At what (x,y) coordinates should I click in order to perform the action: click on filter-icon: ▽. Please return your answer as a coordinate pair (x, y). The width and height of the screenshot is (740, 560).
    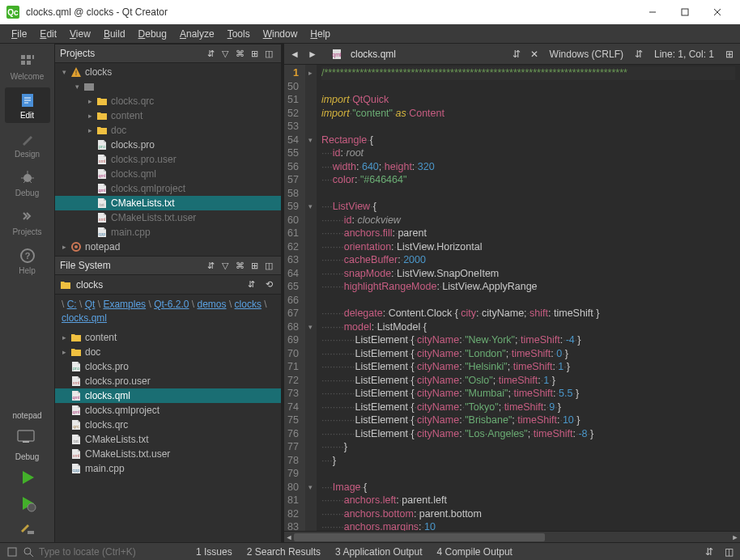
    Looking at the image, I should click on (225, 53).